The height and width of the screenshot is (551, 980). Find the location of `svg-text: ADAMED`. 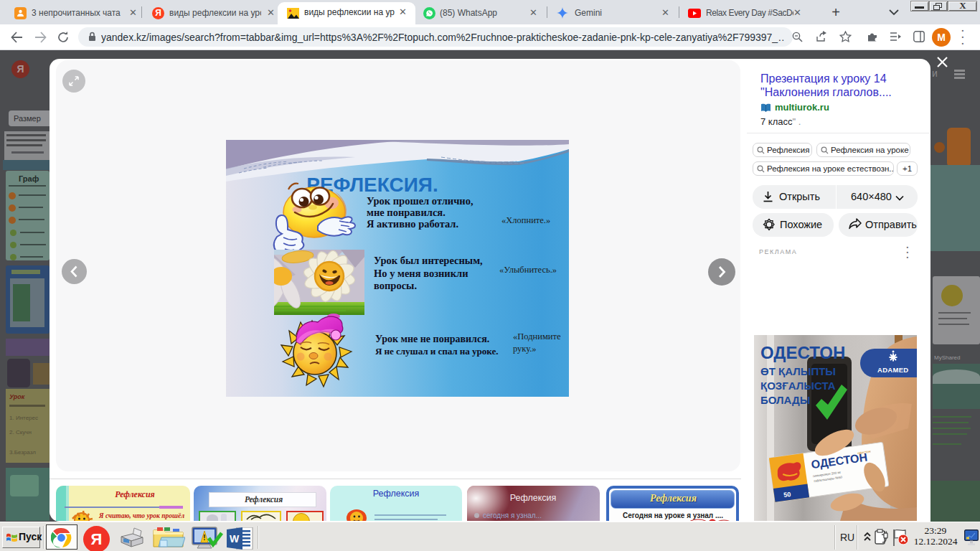

svg-text: ADAMED is located at coordinates (893, 370).